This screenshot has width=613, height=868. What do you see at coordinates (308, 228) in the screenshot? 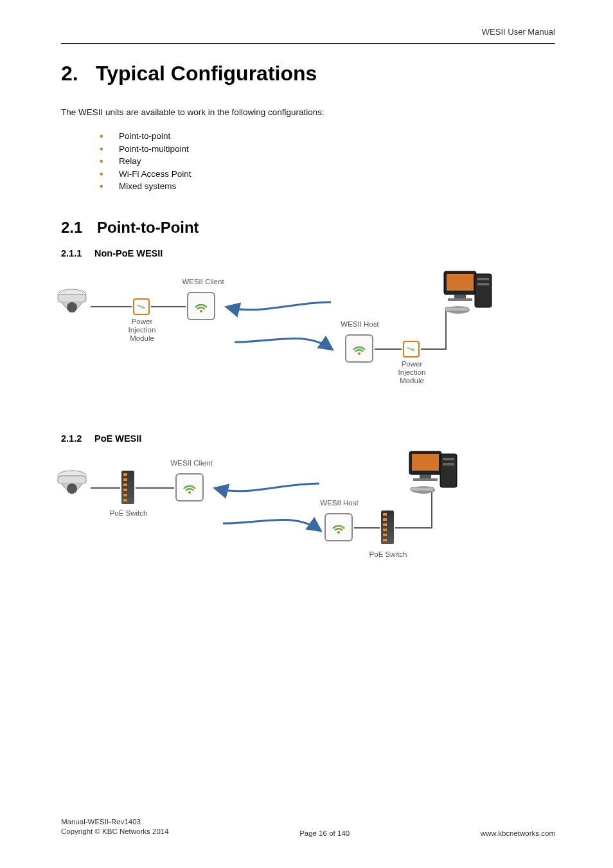
I see `section-2-1-heading: 2.1Point-to-Point` at bounding box center [308, 228].